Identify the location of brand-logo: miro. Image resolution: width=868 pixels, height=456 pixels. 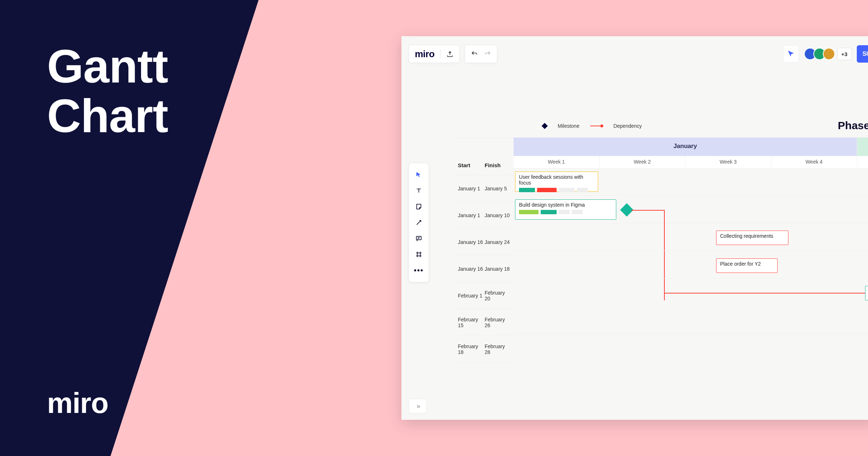
(77, 403).